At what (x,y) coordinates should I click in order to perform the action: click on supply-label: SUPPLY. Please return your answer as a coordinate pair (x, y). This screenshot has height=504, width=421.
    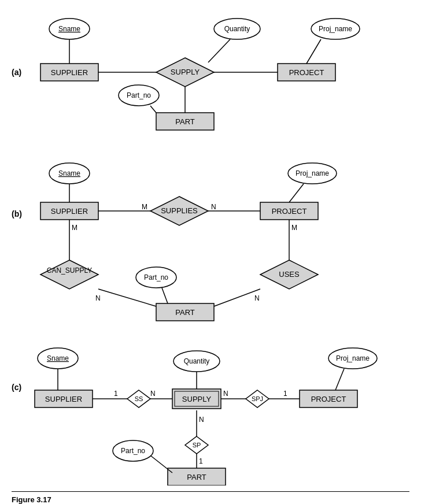
    Looking at the image, I should click on (185, 72).